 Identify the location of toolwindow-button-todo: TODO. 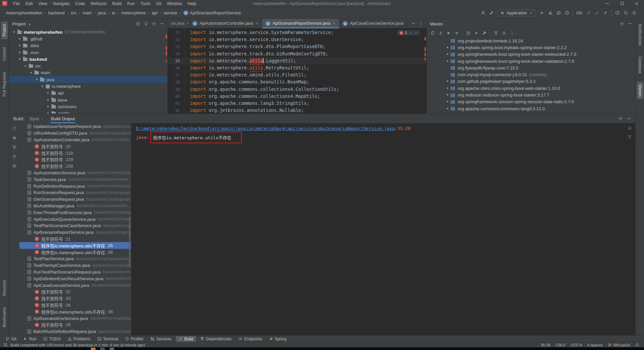
(52, 339).